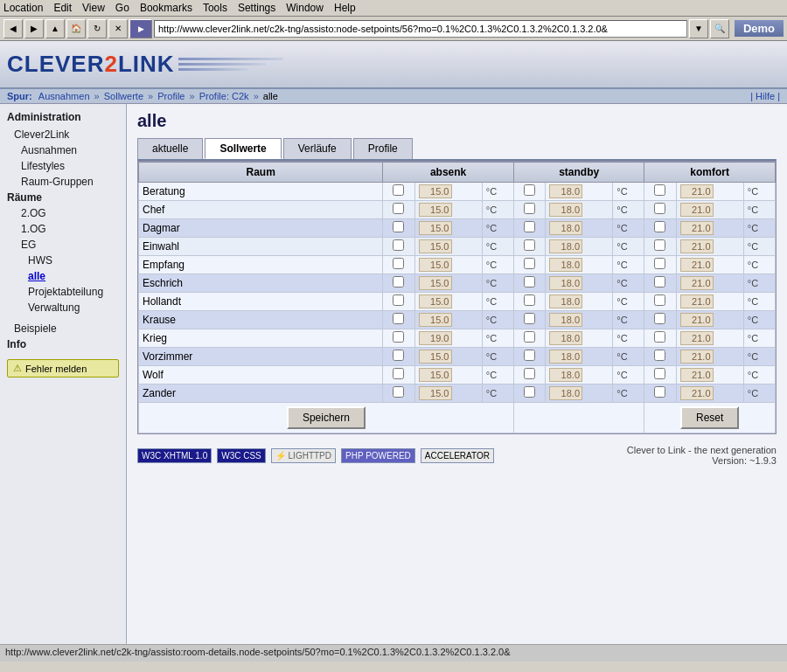  I want to click on reset-button: Reset, so click(710, 418).